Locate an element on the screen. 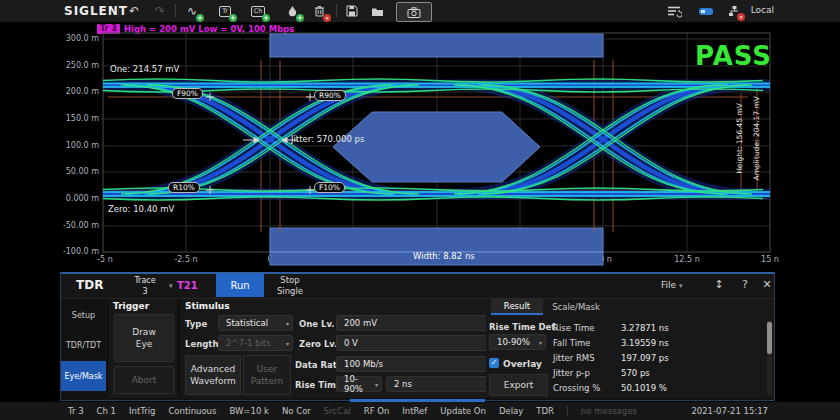 The image size is (840, 420). status-trigger: IntTrig is located at coordinates (142, 411).